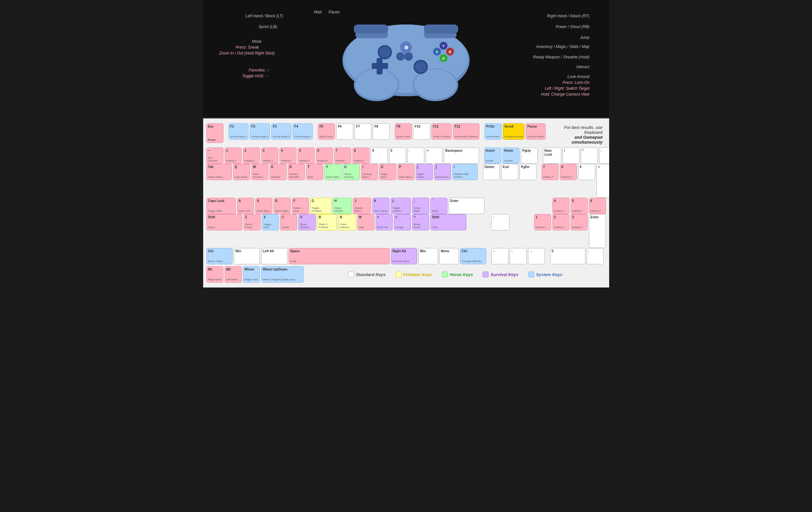 The image size is (812, 512). Describe the element at coordinates (449, 256) in the screenshot. I see `key-menu: Menu` at that location.